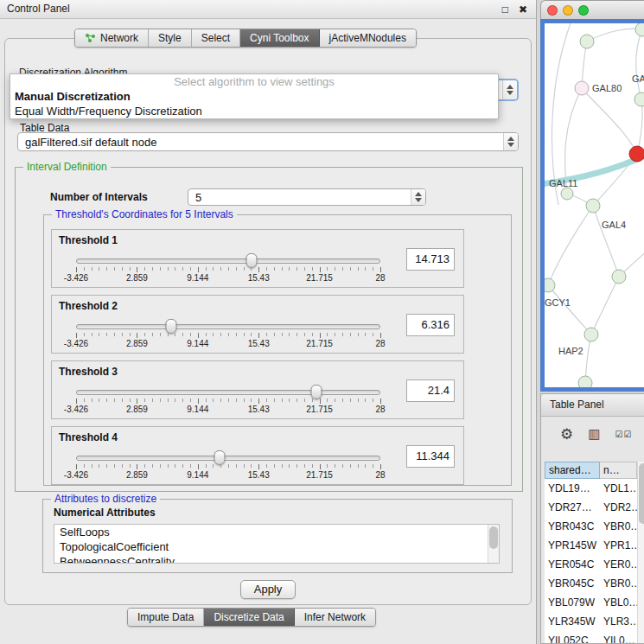 The width and height of the screenshot is (644, 644). What do you see at coordinates (268, 10) in the screenshot?
I see `control-panel-titlebar: Control Panel □ ✖` at bounding box center [268, 10].